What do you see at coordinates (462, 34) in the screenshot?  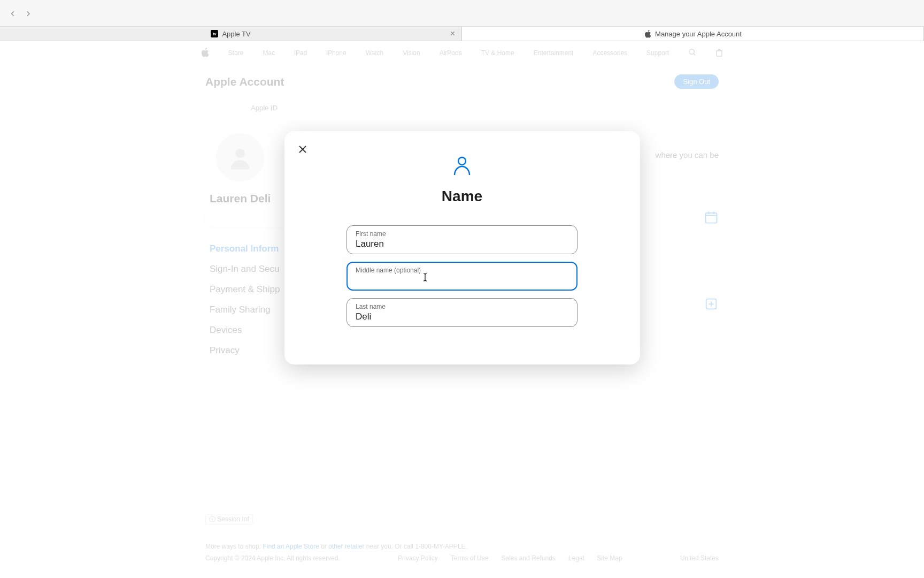 I see `tab-bar: tv Apple TV × Manage your Apple Account` at bounding box center [462, 34].